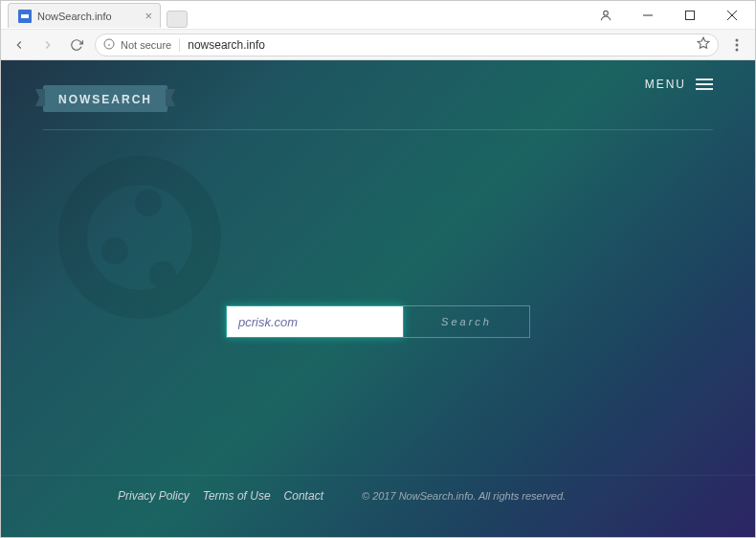  Describe the element at coordinates (737, 45) in the screenshot. I see `browser-menu-button` at that location.